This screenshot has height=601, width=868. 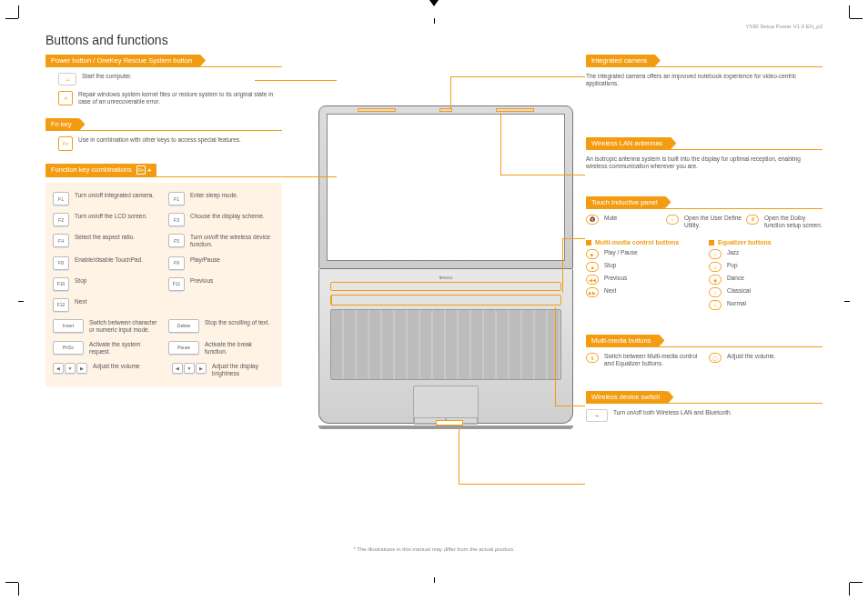 I want to click on touch-icon: ⌂, so click(x=672, y=220).